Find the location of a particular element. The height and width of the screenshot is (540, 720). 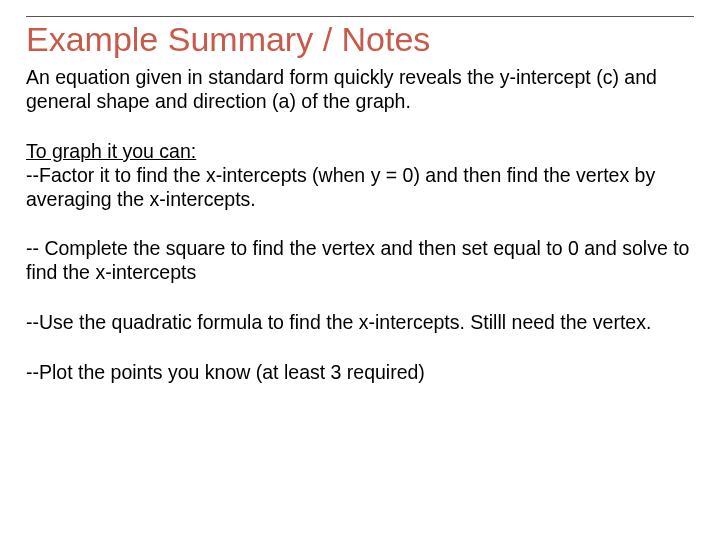

title-divider is located at coordinates (360, 16).